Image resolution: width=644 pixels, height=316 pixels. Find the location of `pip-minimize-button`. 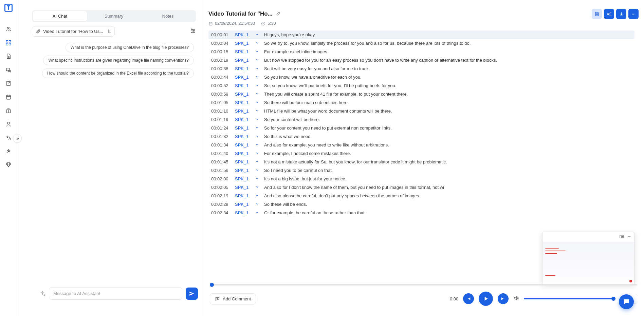

pip-minimize-button is located at coordinates (629, 237).